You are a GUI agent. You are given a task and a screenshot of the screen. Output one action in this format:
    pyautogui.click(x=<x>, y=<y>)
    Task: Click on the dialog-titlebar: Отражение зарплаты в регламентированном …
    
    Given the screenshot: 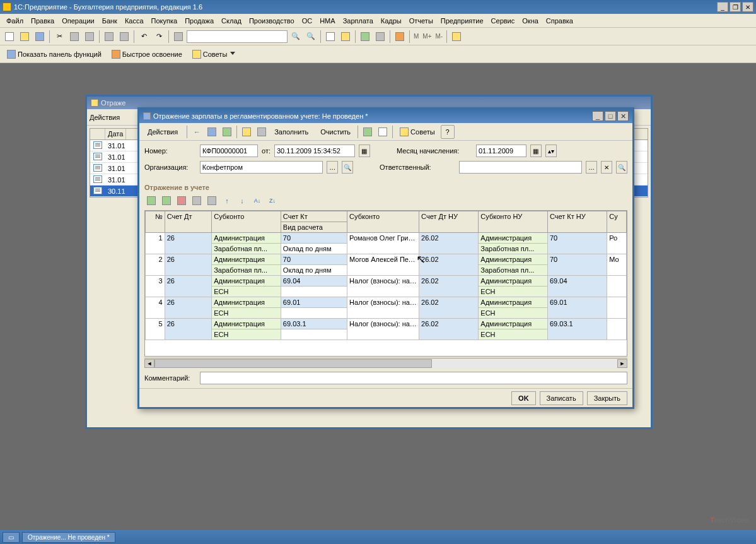 What is the action you would take?
    pyautogui.click(x=386, y=116)
    